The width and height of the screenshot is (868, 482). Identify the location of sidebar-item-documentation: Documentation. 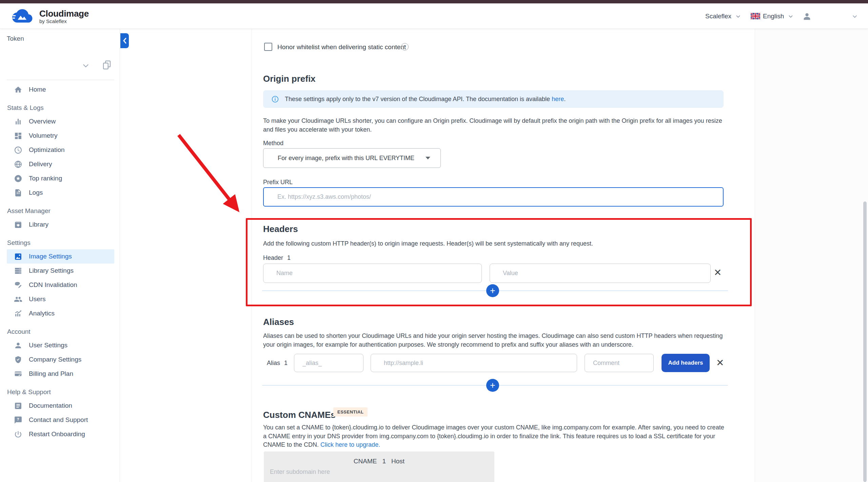
(60, 406).